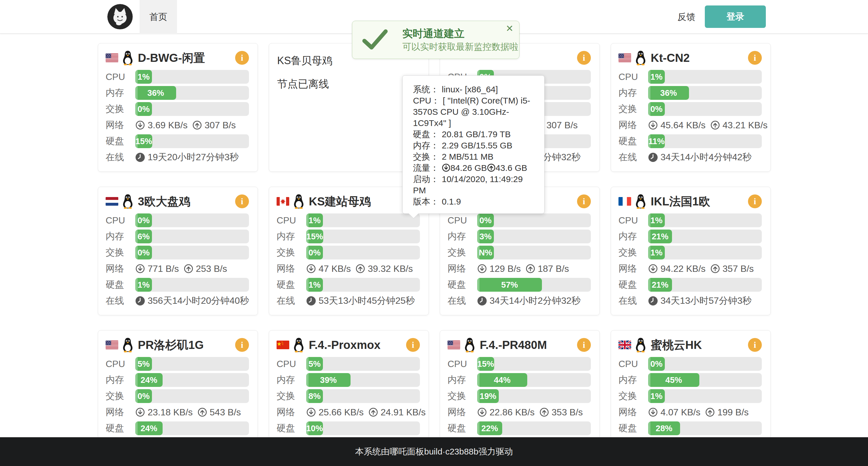 The image size is (868, 466). Describe the element at coordinates (664, 428) in the screenshot. I see `disk-bar-fill: 28%` at that location.